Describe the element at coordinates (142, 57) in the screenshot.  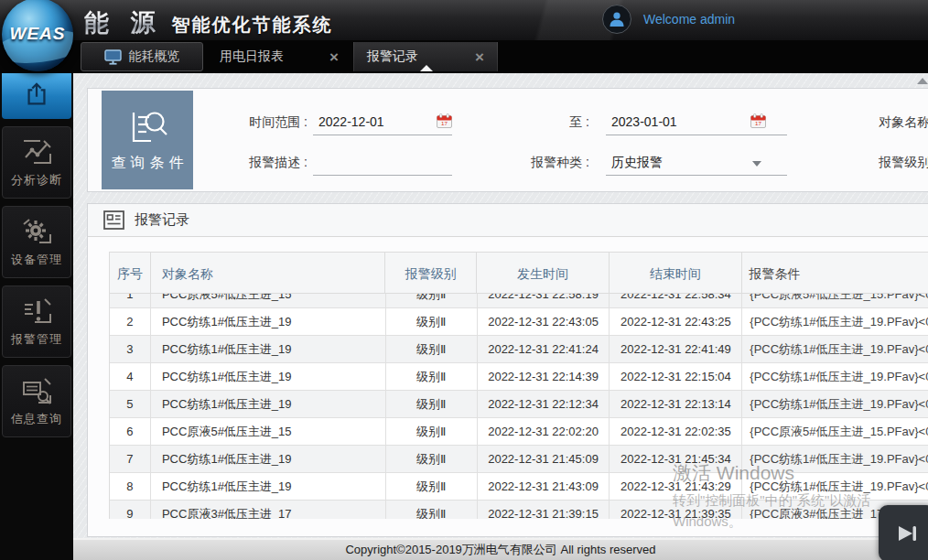
I see `tab-energy-overview: 能耗概览` at that location.